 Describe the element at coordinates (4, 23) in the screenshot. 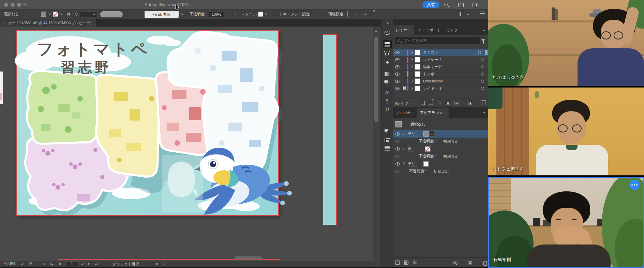

I see `tab-close-icon: ×` at that location.